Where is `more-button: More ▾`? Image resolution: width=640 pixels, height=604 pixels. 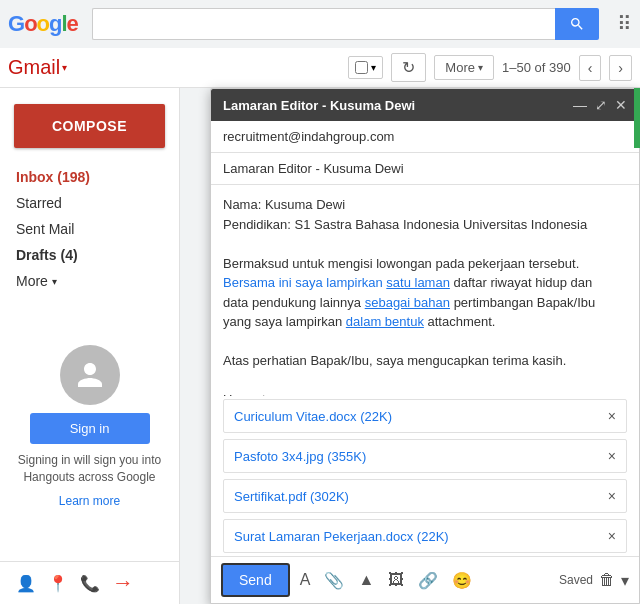
more-button: More ▾ is located at coordinates (464, 68).